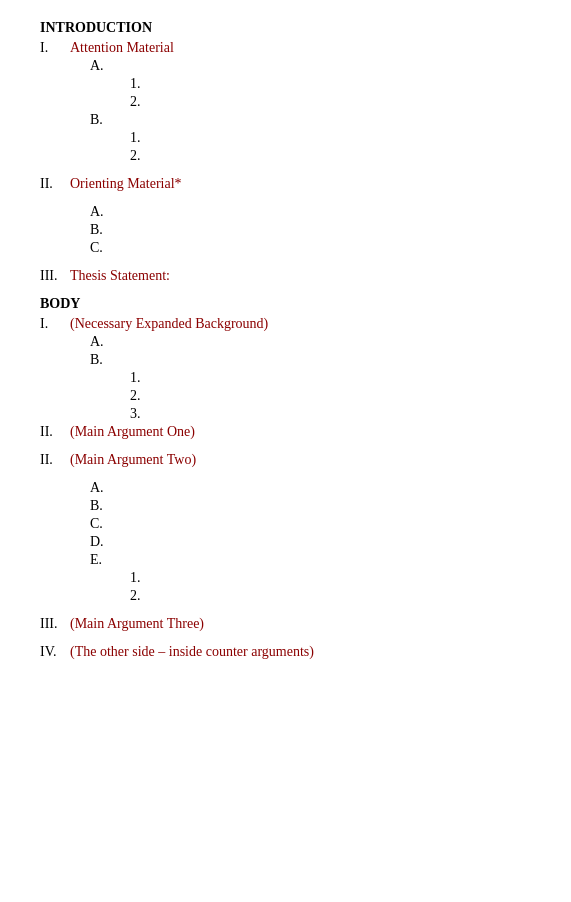 The width and height of the screenshot is (571, 902). I want to click on intro-item-1-b-2: 2., so click(336, 156).